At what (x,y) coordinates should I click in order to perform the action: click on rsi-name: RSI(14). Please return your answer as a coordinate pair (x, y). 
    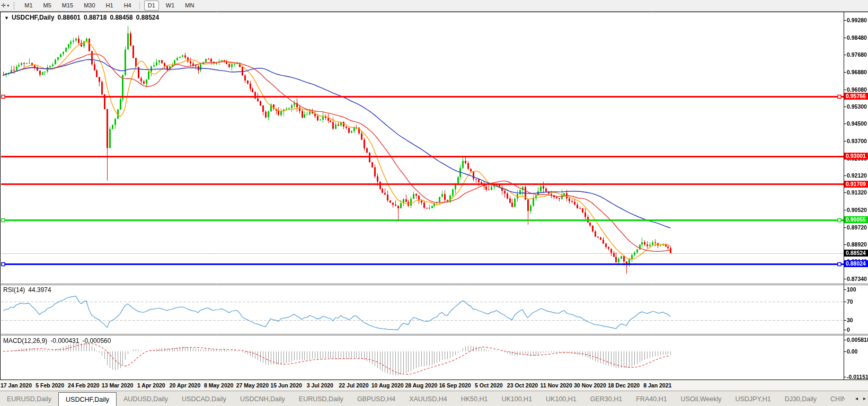
    Looking at the image, I should click on (14, 290).